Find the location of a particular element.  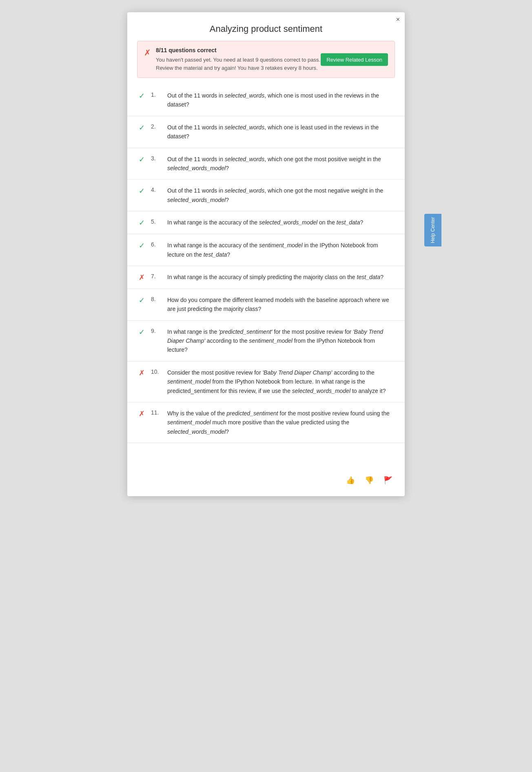

question-number: 9. is located at coordinates (157, 331).